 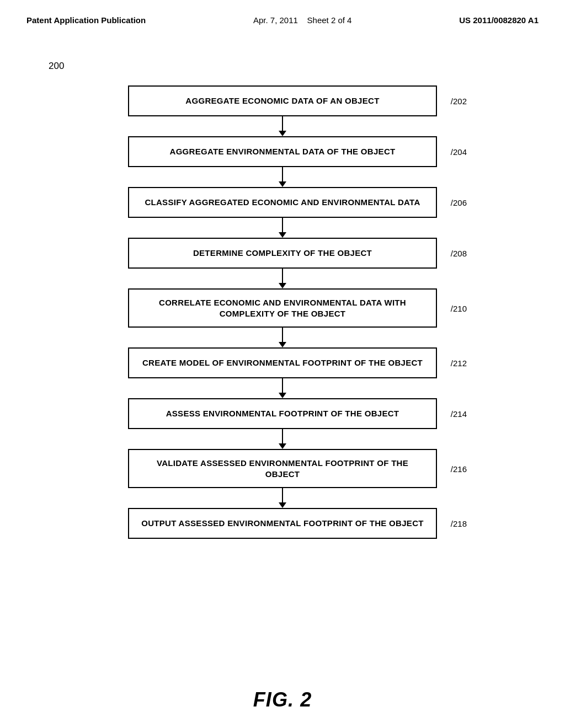 What do you see at coordinates (282, 101) in the screenshot?
I see `step-202-box: AGGREGATE ECONOMIC DATA OF AN OBJECT` at bounding box center [282, 101].